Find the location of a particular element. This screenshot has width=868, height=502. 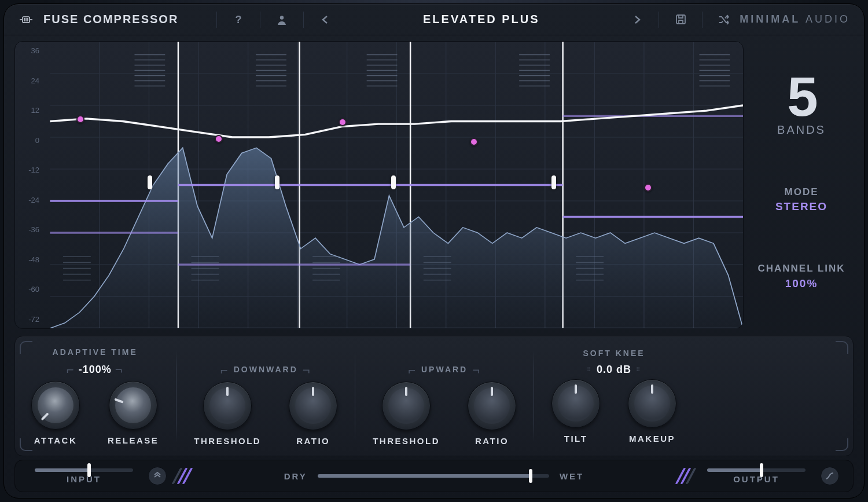

mode-selector: MODE STEREO is located at coordinates (801, 200).